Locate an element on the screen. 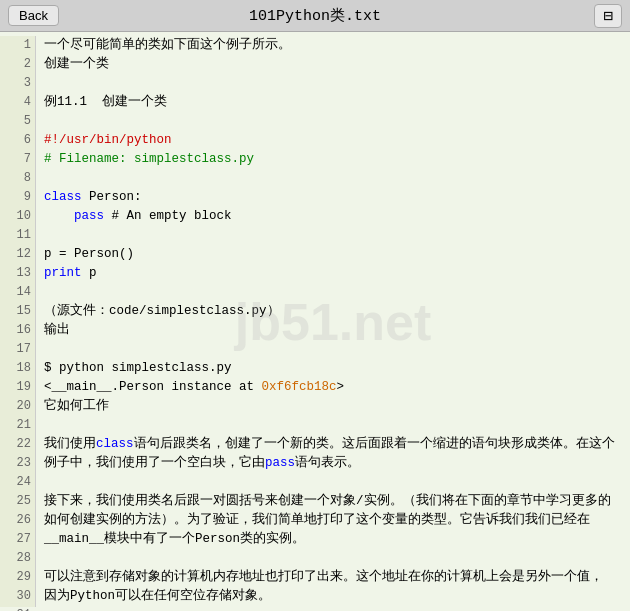 The width and height of the screenshot is (630, 611). line-number: 16 is located at coordinates (18, 330).